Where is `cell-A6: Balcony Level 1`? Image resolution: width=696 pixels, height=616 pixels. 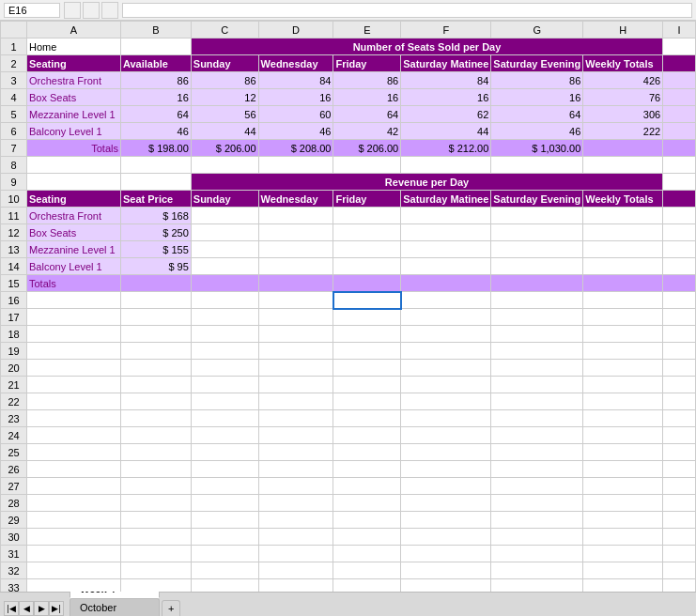 cell-A6: Balcony Level 1 is located at coordinates (74, 131).